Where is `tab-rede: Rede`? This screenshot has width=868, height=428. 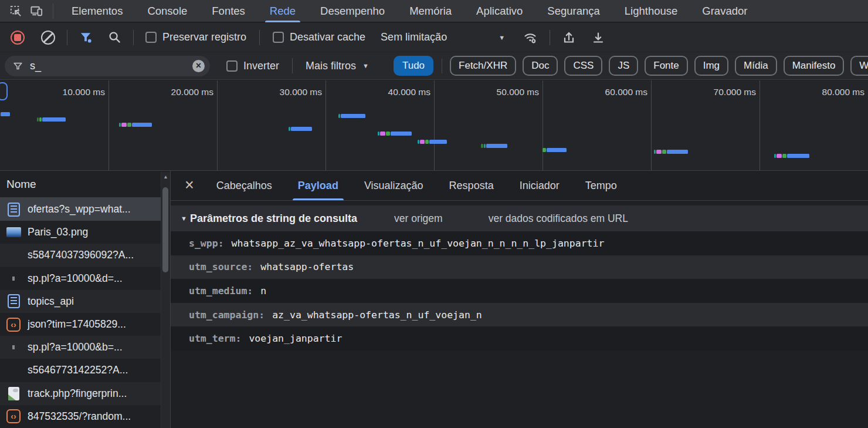 tab-rede: Rede is located at coordinates (283, 11).